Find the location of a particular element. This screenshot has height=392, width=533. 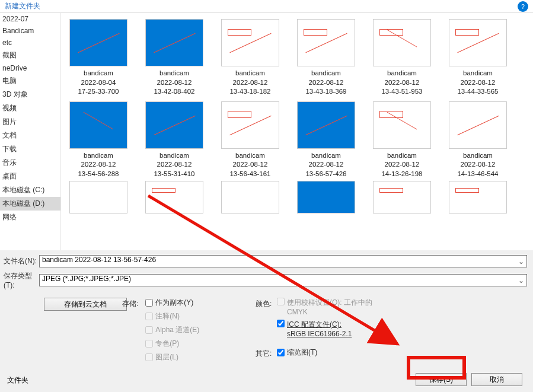

sidebar-item: 截图 is located at coordinates (30, 56).